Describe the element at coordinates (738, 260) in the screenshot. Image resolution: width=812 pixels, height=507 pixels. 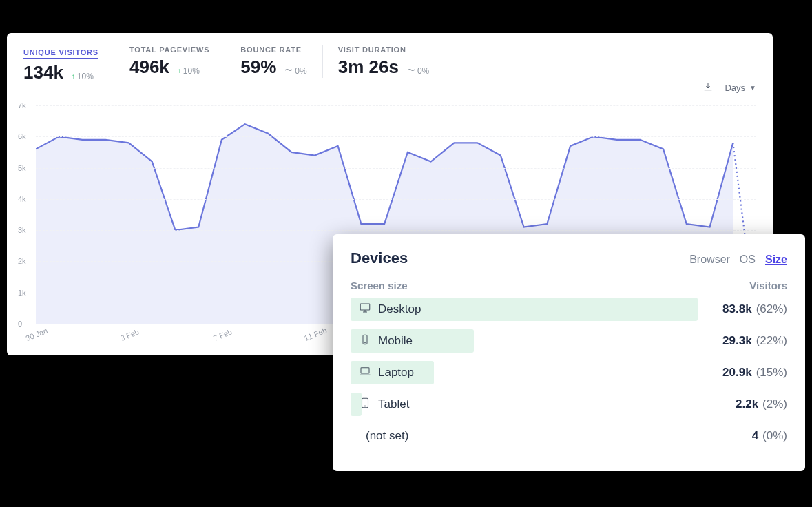
I see `devices-tabs: BrowserOSSize` at that location.